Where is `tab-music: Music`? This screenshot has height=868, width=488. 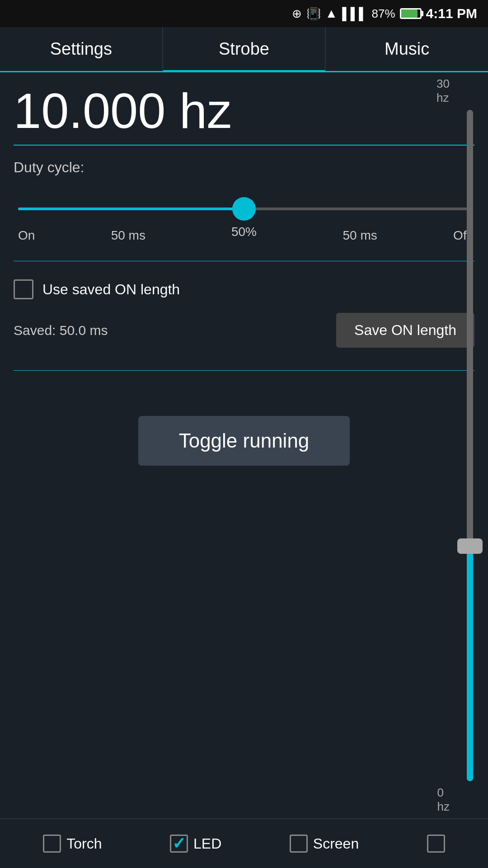
tab-music: Music is located at coordinates (407, 49).